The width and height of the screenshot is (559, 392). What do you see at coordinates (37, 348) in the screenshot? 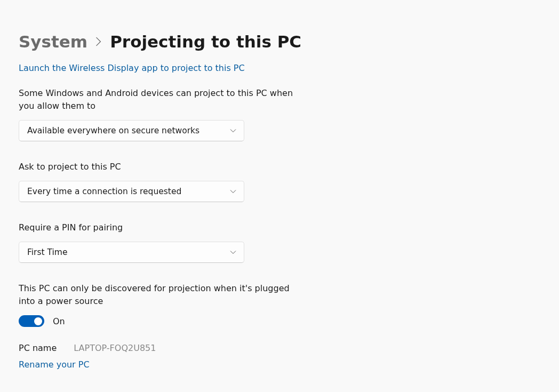
I see `pc-name-label: PC name` at bounding box center [37, 348].